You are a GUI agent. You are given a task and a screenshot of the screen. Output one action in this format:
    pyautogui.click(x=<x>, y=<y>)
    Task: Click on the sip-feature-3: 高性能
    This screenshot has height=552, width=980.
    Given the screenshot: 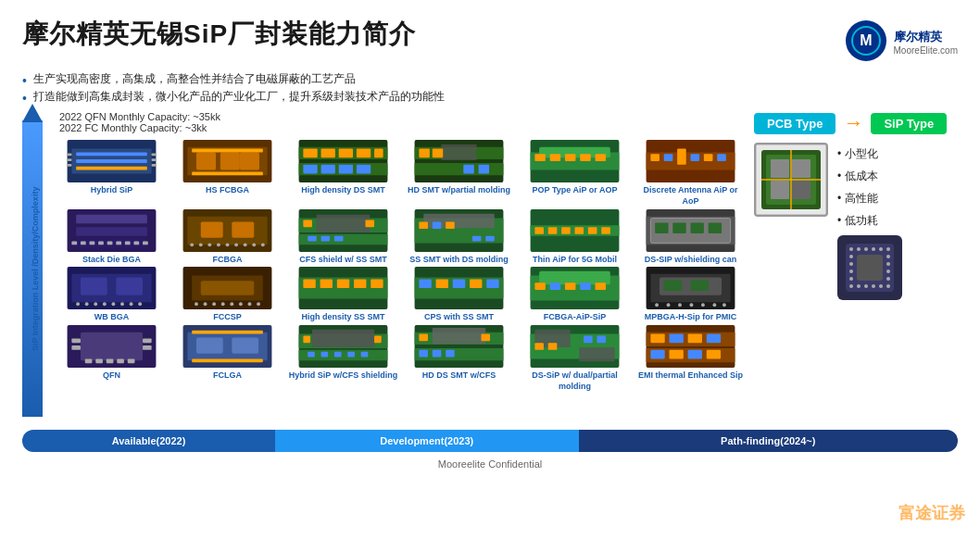 What is the action you would take?
    pyautogui.click(x=861, y=198)
    